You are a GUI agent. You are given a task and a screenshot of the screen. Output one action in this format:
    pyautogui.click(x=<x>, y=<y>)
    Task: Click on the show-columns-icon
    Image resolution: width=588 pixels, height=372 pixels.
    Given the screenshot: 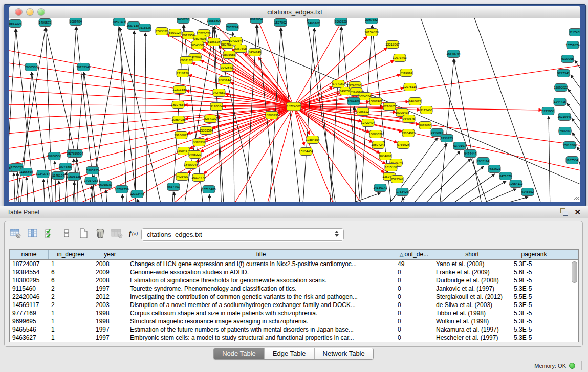 What is the action you would take?
    pyautogui.click(x=33, y=233)
    